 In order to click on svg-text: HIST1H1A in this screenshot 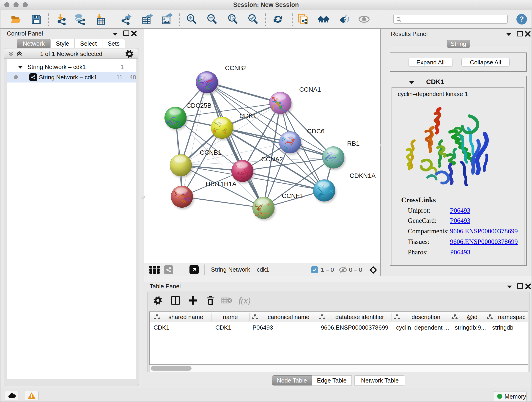, I will do `click(221, 184)`.